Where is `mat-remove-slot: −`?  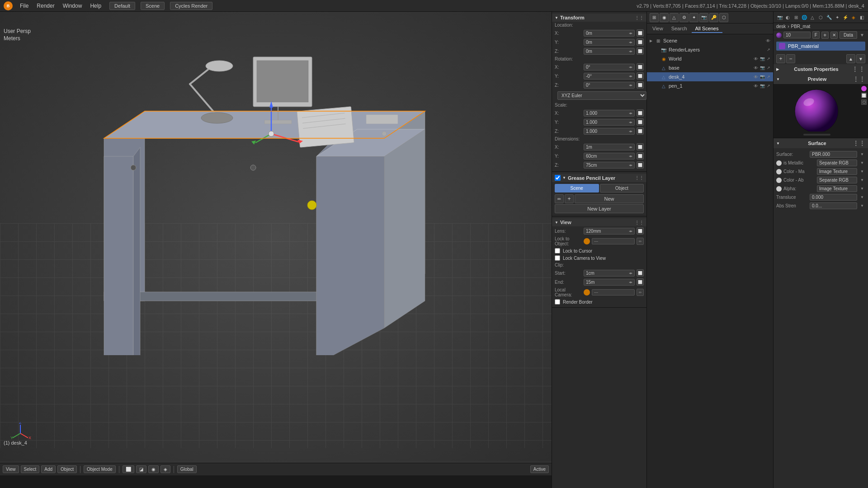
mat-remove-slot: − is located at coordinates (791, 59).